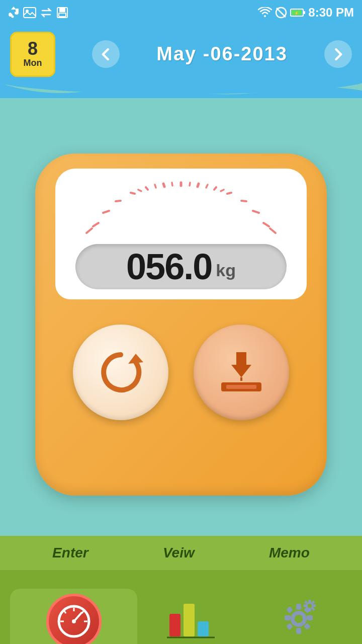 The height and width of the screenshot is (644, 362). Describe the element at coordinates (265, 13) in the screenshot. I see `wifi-icon` at that location.